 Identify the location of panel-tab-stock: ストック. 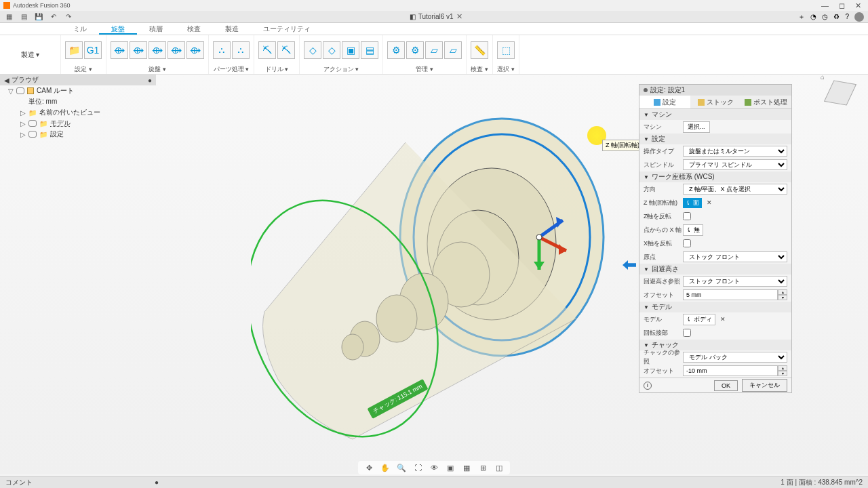
(716, 102).